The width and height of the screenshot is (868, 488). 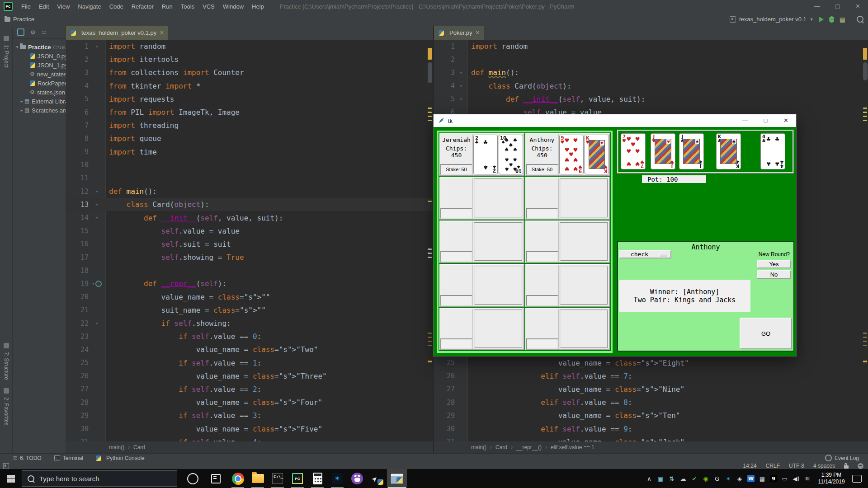 I want to click on tree-item-new-states-j: ⚙new_states.j, so click(x=39, y=74).